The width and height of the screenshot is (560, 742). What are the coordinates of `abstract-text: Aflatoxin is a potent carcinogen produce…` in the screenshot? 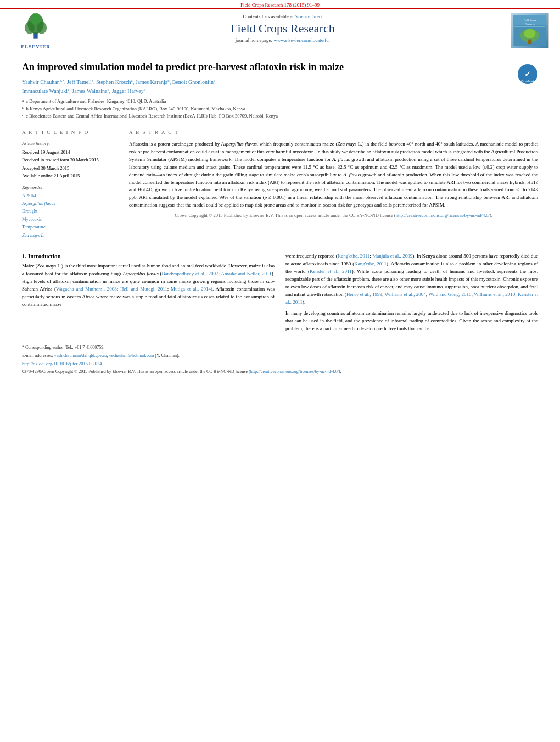 It's located at (334, 175).